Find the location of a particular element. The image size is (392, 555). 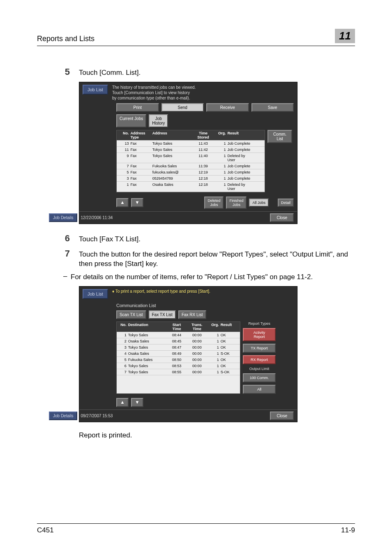

all-jobs-button: All Jobs is located at coordinates (259, 203).